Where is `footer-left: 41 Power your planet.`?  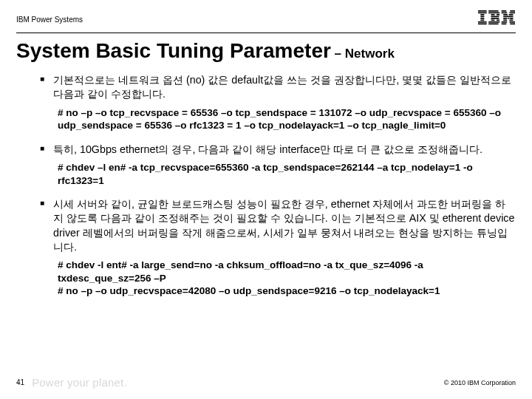
footer-left: 41 Power your planet. is located at coordinates (72, 383).